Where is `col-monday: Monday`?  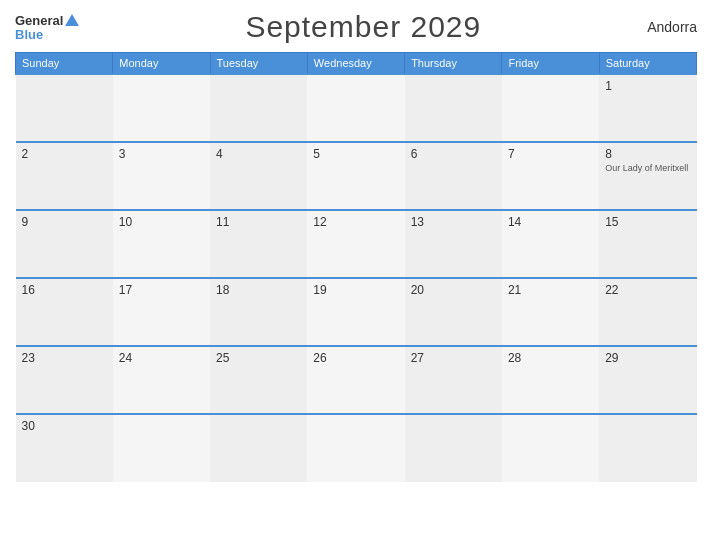
col-monday: Monday is located at coordinates (162, 64).